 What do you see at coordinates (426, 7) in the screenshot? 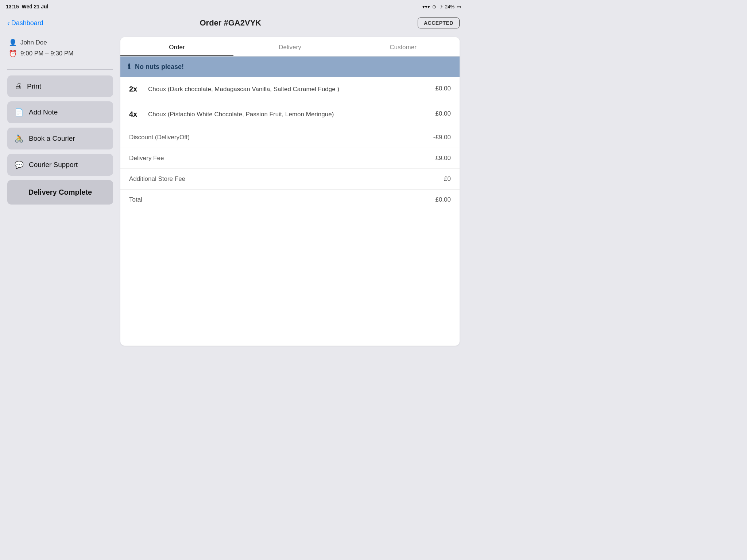
I see `wifi-icon: ▾▾▾` at bounding box center [426, 7].